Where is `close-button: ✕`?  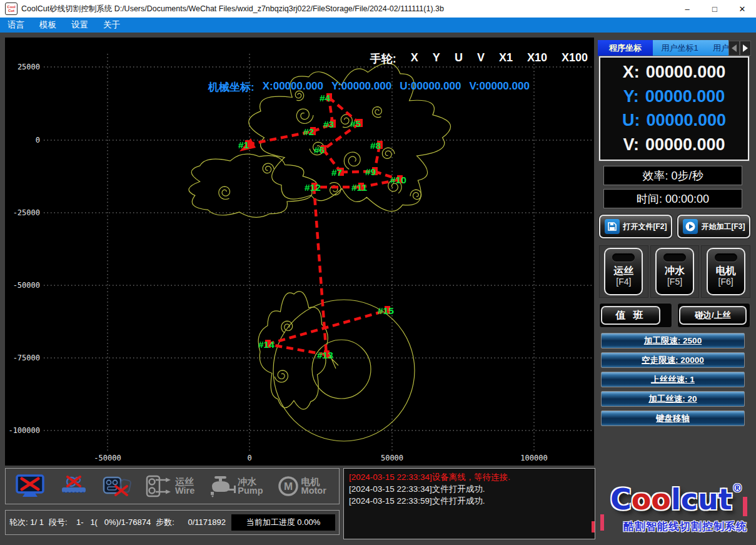
close-button: ✕ is located at coordinates (742, 9).